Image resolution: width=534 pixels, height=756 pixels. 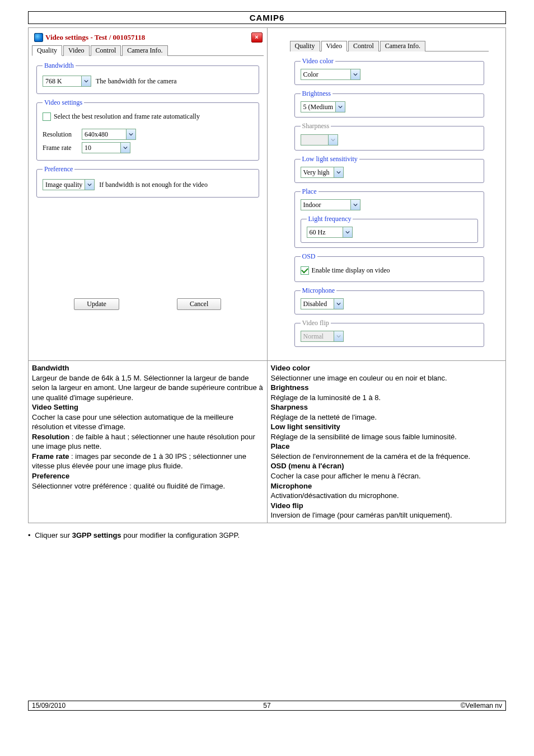 I want to click on group-place: Place Indoor Light frequency 60 Hz, so click(x=390, y=218).